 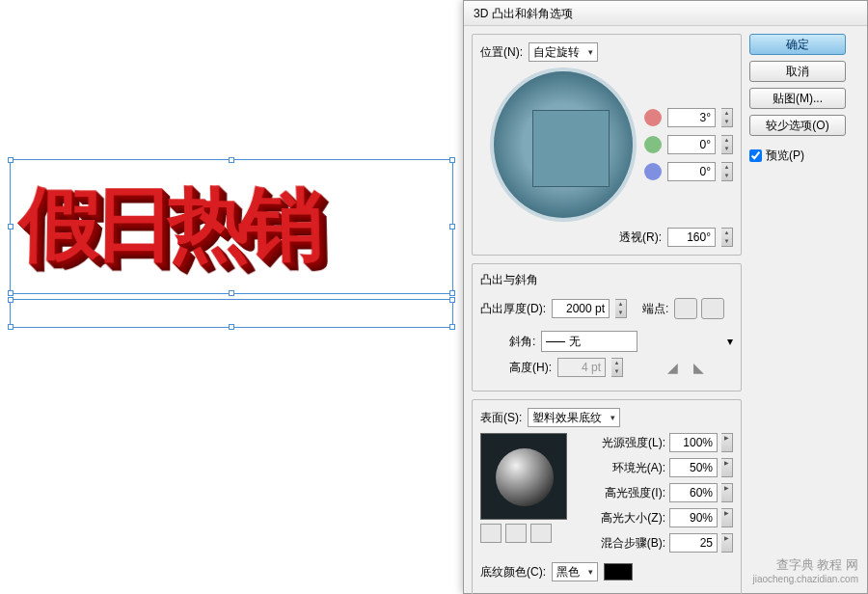 What do you see at coordinates (693, 518) in the screenshot?
I see `highlight-size-input` at bounding box center [693, 518].